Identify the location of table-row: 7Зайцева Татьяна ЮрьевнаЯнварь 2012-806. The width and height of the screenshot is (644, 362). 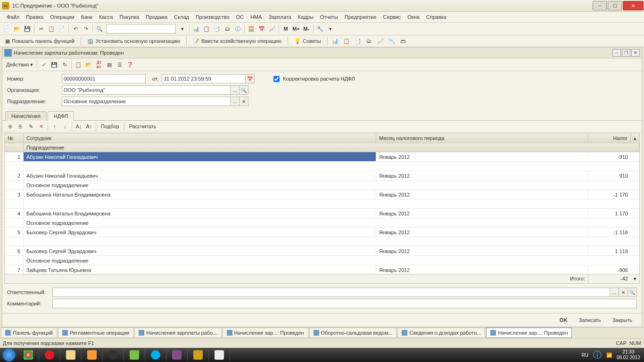
(322, 270).